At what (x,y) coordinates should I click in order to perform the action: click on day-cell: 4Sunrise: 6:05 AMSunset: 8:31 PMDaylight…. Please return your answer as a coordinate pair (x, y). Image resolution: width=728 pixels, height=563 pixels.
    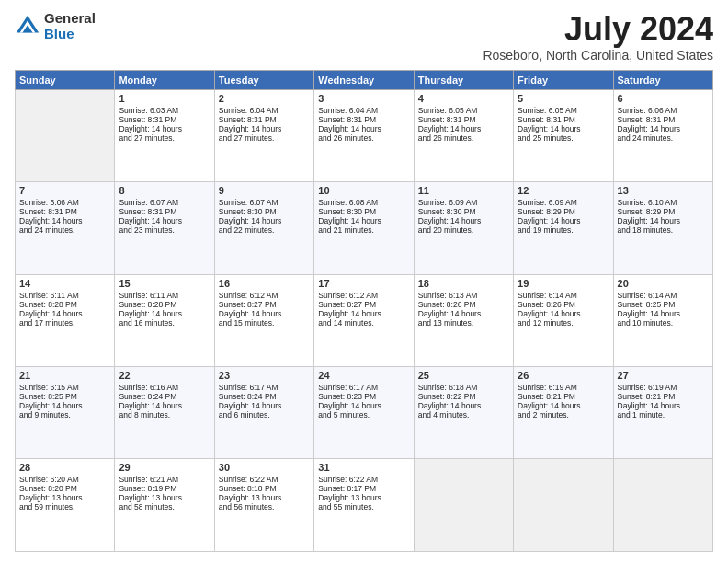
    Looking at the image, I should click on (463, 135).